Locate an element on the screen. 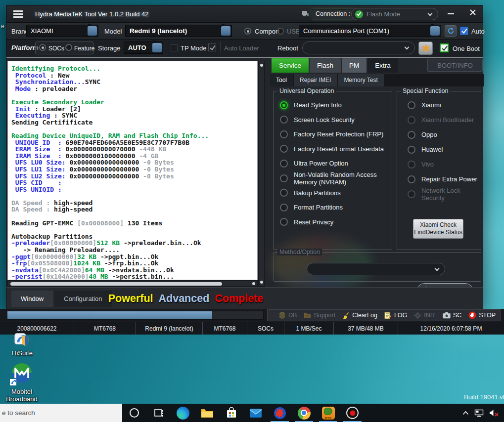 The image size is (504, 422). chevron-down-icon is located at coordinates (407, 47).